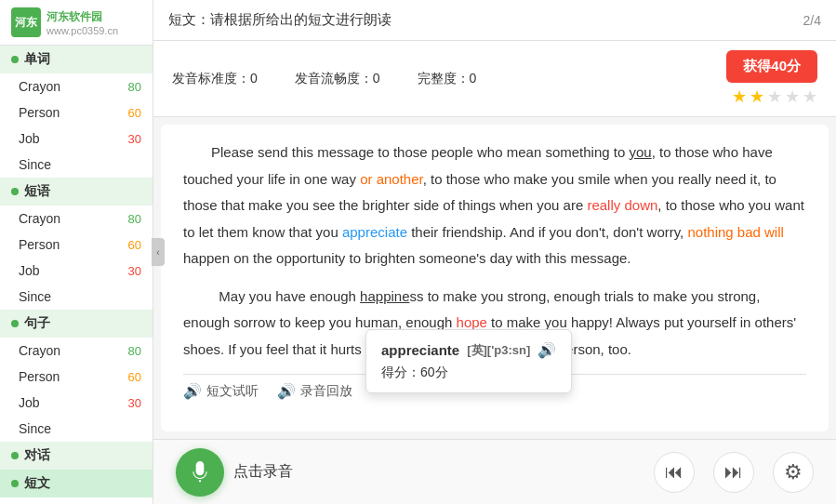 The width and height of the screenshot is (836, 504). What do you see at coordinates (215, 79) in the screenshot?
I see `pronunciation-standard: 发音标准度：0` at bounding box center [215, 79].